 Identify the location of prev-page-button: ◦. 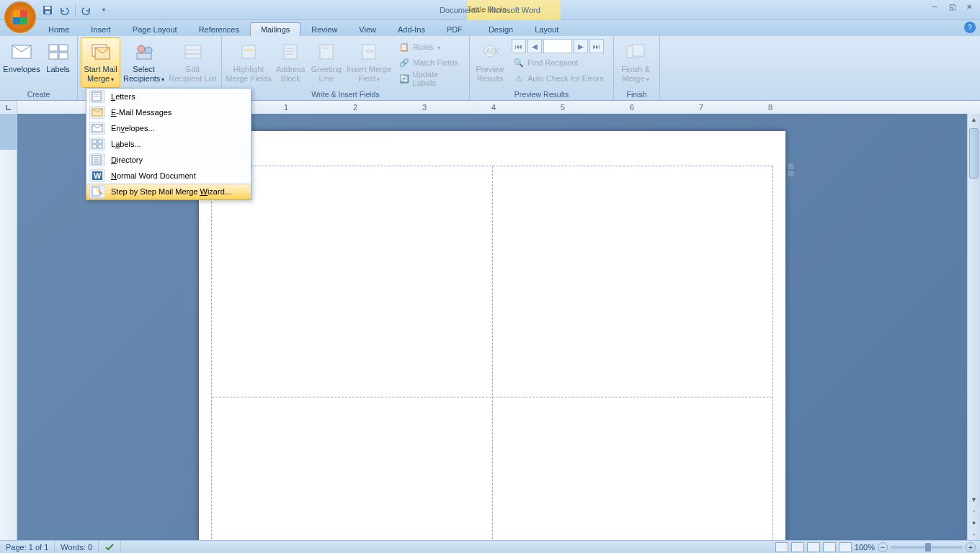
(974, 511).